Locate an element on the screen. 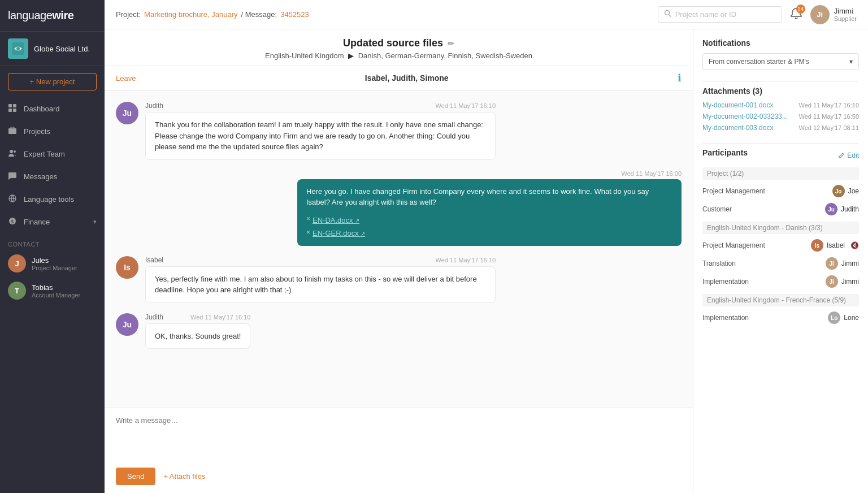  participant-user: Lo Lone is located at coordinates (843, 318).